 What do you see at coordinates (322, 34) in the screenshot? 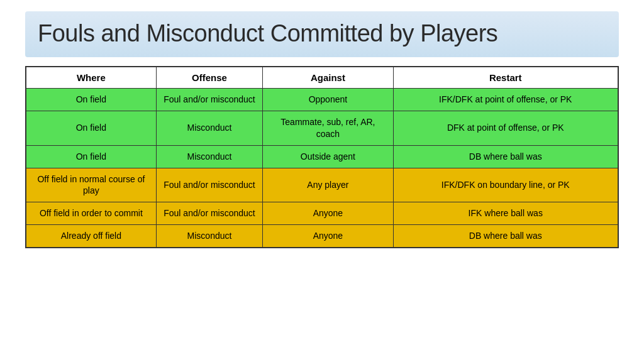
I see `title-banner: Fouls and Misconduct Committed by Player…` at bounding box center [322, 34].